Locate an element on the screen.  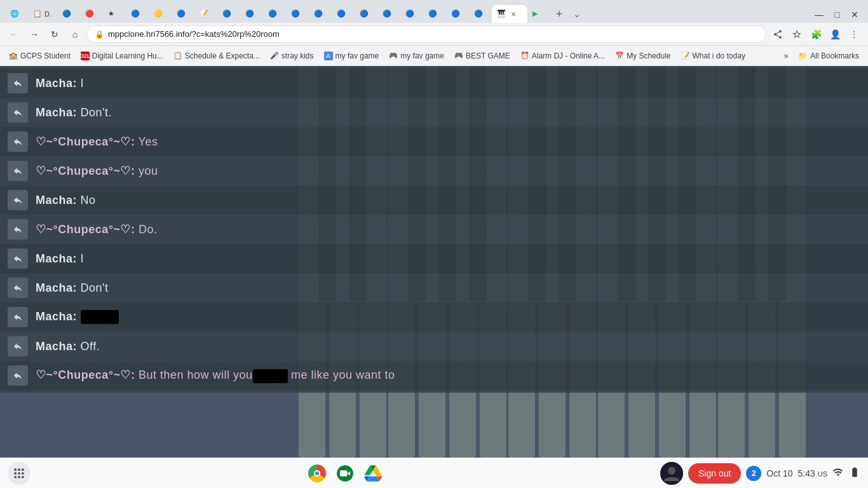
launcher-button is located at coordinates (19, 473).